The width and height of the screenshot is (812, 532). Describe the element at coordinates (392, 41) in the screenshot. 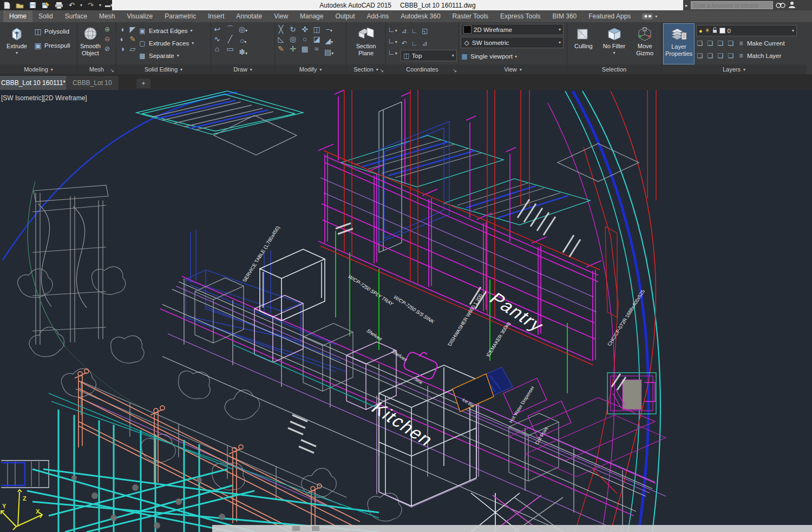

I see `ucs-previous-icon: ∟▾` at that location.